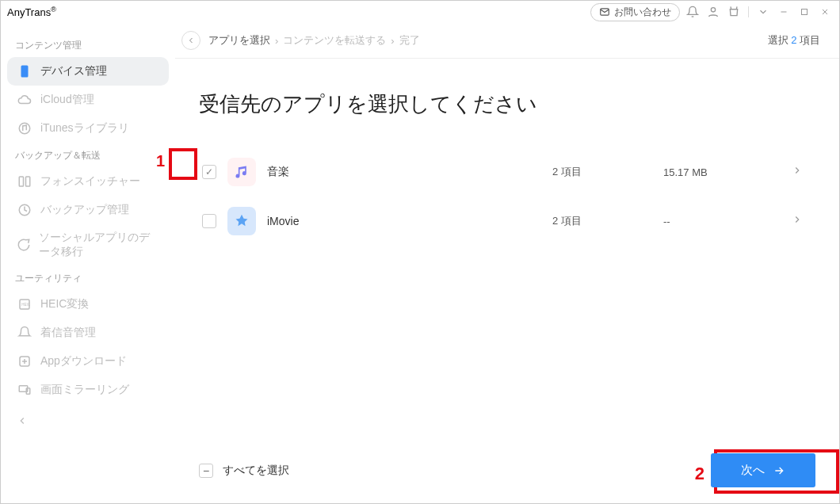 This screenshot has width=840, height=504. What do you see at coordinates (25, 304) in the screenshot?
I see `heic-icon: HEIC` at bounding box center [25, 304].